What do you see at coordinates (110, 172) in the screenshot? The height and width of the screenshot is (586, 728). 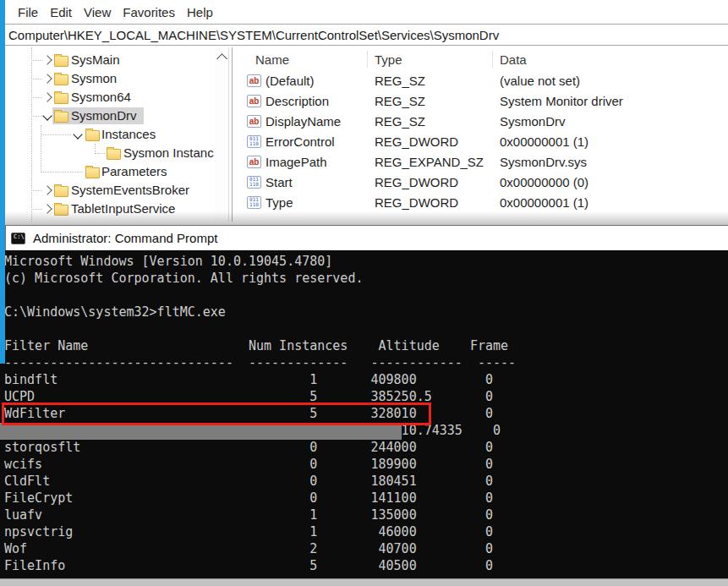 I see `tree-item-parameters: Parameters` at bounding box center [110, 172].